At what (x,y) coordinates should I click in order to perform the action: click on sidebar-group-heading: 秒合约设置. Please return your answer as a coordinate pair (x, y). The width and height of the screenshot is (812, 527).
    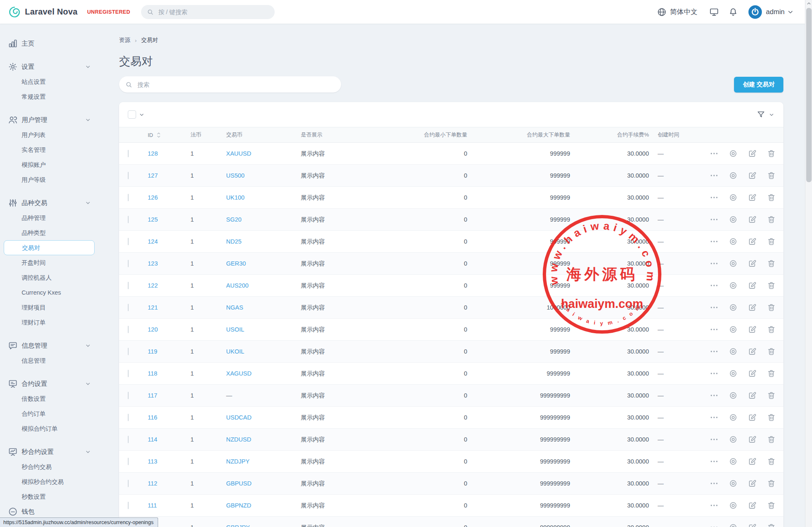
    Looking at the image, I should click on (54, 452).